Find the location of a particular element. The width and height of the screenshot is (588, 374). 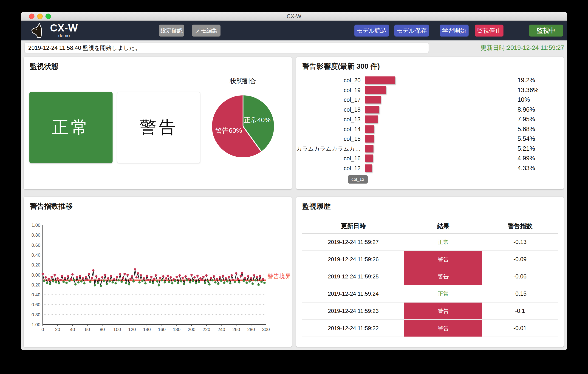

state-warning-box: 警告 is located at coordinates (159, 128).